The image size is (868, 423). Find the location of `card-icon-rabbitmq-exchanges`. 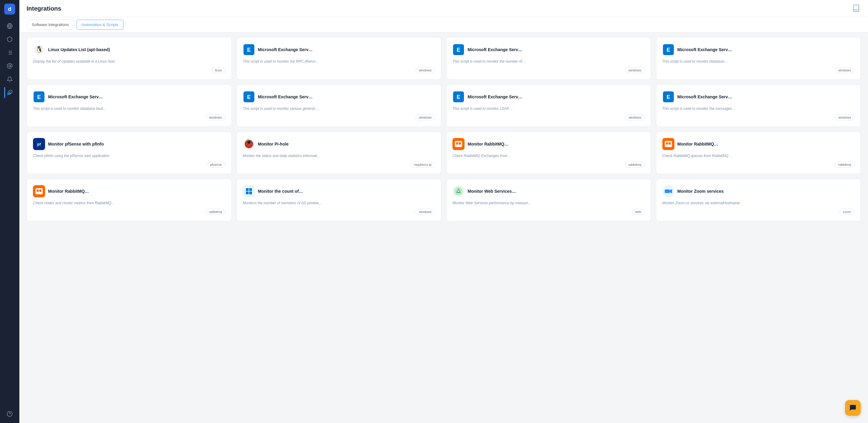

card-icon-rabbitmq-exchanges is located at coordinates (459, 144).